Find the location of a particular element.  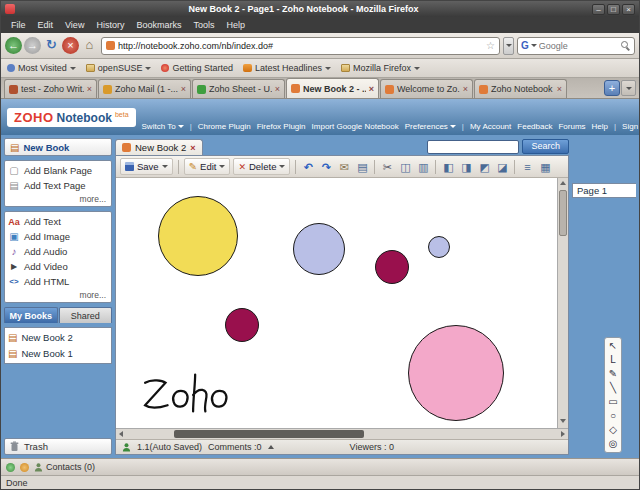

save-button: Save is located at coordinates (146, 166).